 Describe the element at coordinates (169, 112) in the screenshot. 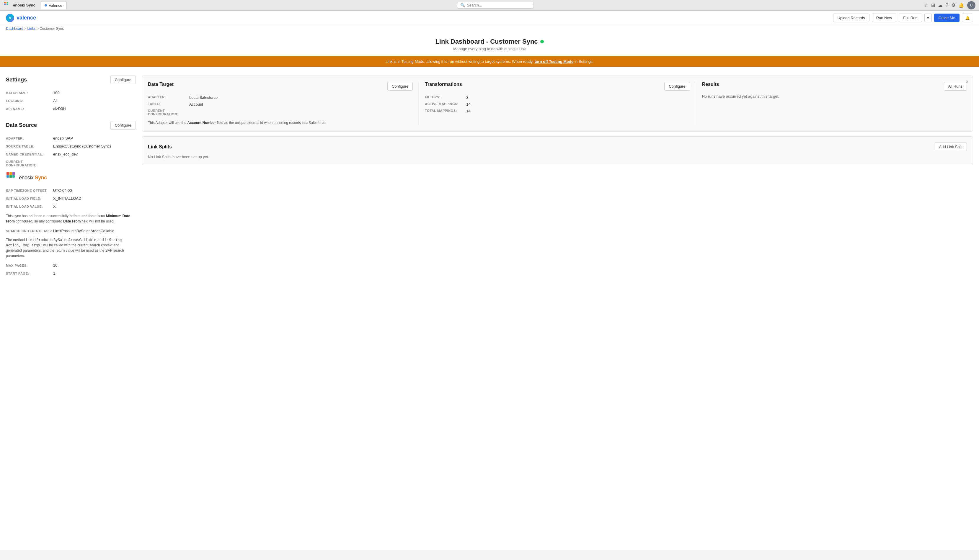

I see `dt-current-config-label: CURRENT CONFIGURATION:` at that location.